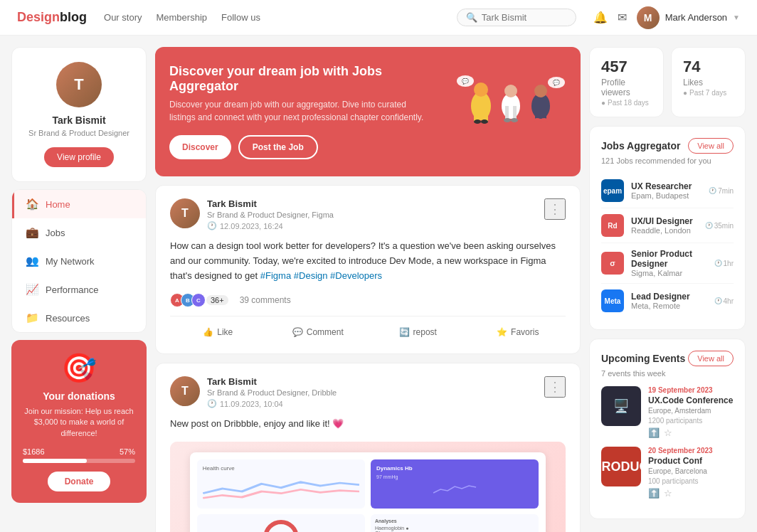 The image size is (757, 532). I want to click on likes-count: 74, so click(709, 67).